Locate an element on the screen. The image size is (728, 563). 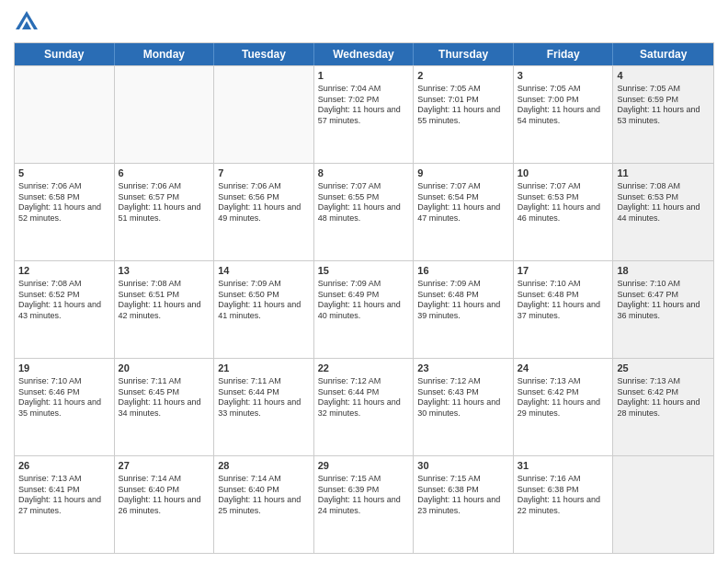
cal-cell: 11Sunrise: 7:08 AMSunset: 6:53 PMDayligh… is located at coordinates (664, 212).